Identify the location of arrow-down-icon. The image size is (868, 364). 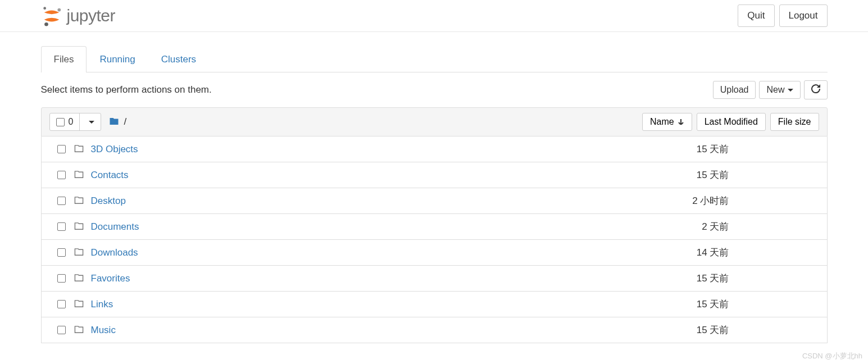
(681, 122).